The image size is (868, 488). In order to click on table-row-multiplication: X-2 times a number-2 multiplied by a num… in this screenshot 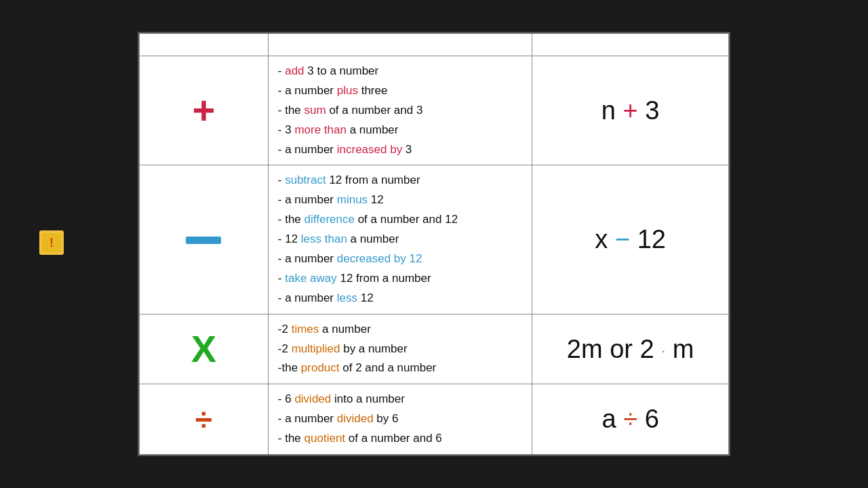, I will do `click(434, 349)`.